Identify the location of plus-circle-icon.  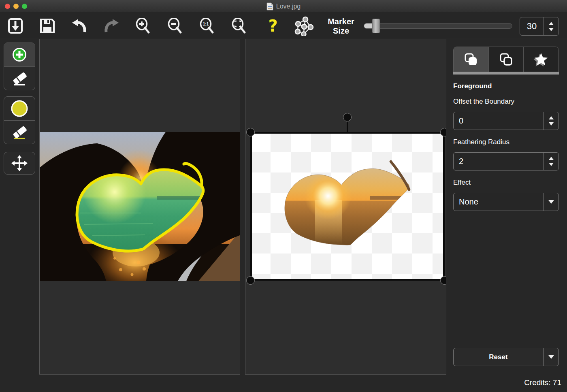
(19, 55).